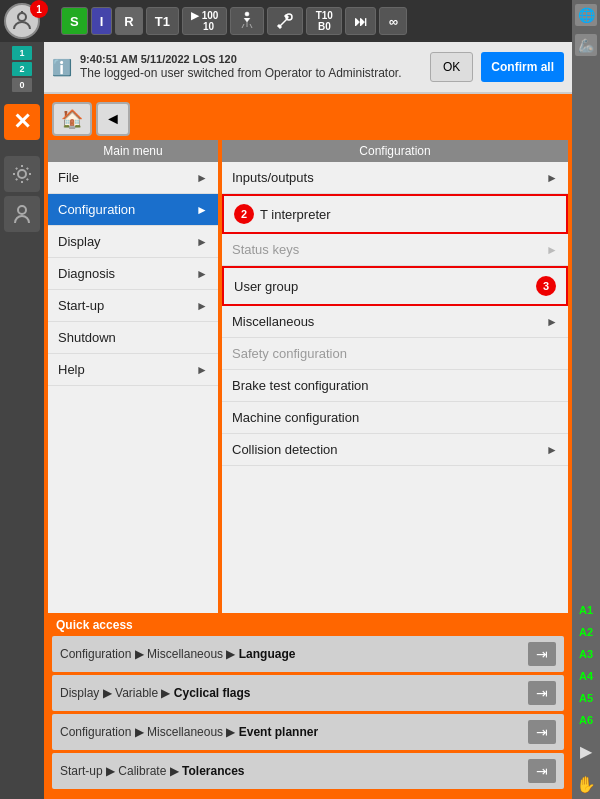  I want to click on quick-item-path: Display ▶ Variable ▶ Cyclical flags, so click(156, 693).